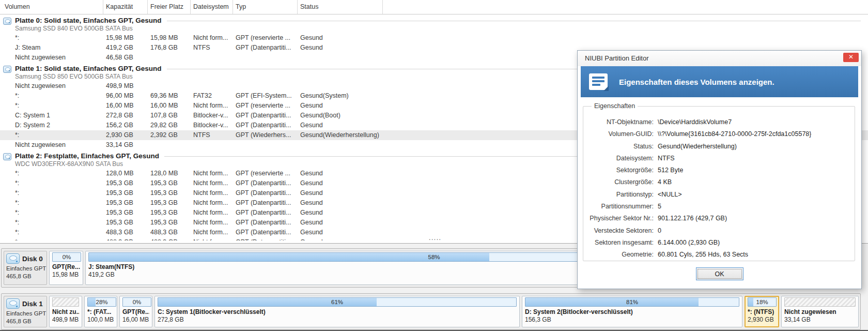  I want to click on cell-volume: C: System 1, so click(52, 116).